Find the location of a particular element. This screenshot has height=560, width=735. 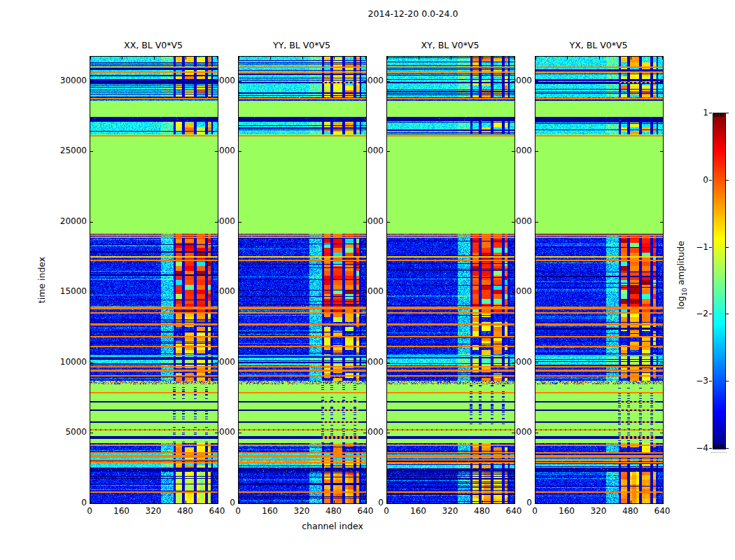

x-axis-label: channel index is located at coordinates (332, 526).